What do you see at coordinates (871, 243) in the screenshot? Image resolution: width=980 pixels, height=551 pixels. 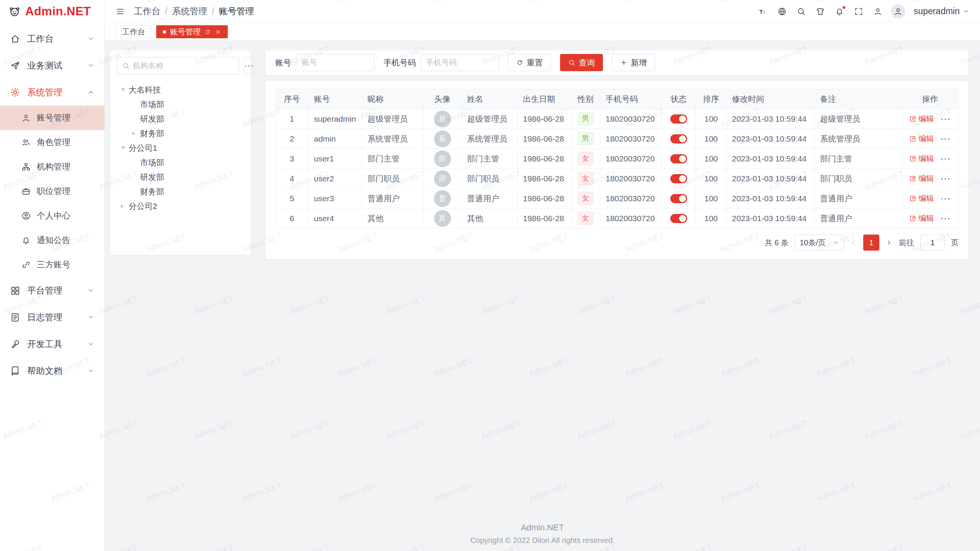 I see `page-number-1: 1` at bounding box center [871, 243].